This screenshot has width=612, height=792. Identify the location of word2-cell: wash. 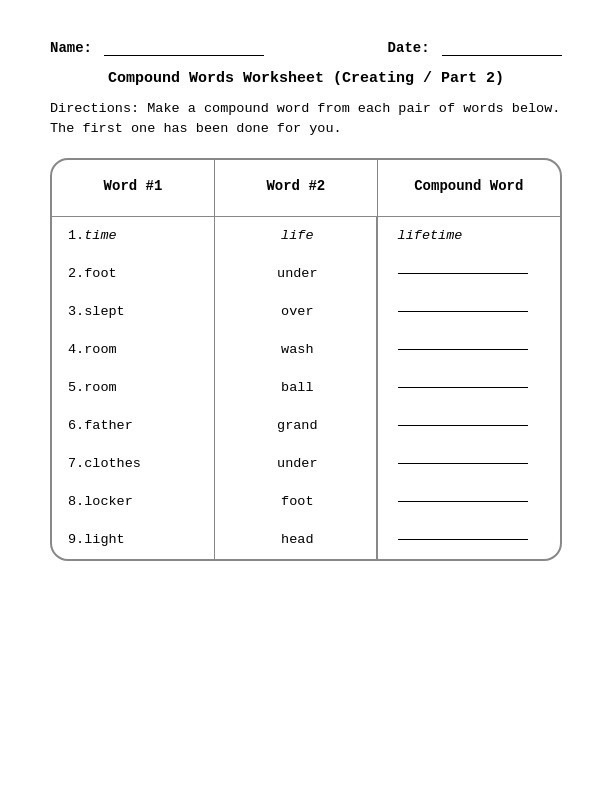
(296, 350).